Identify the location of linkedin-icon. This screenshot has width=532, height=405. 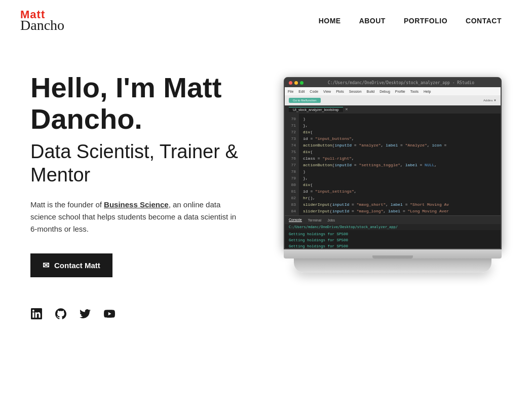
(36, 314).